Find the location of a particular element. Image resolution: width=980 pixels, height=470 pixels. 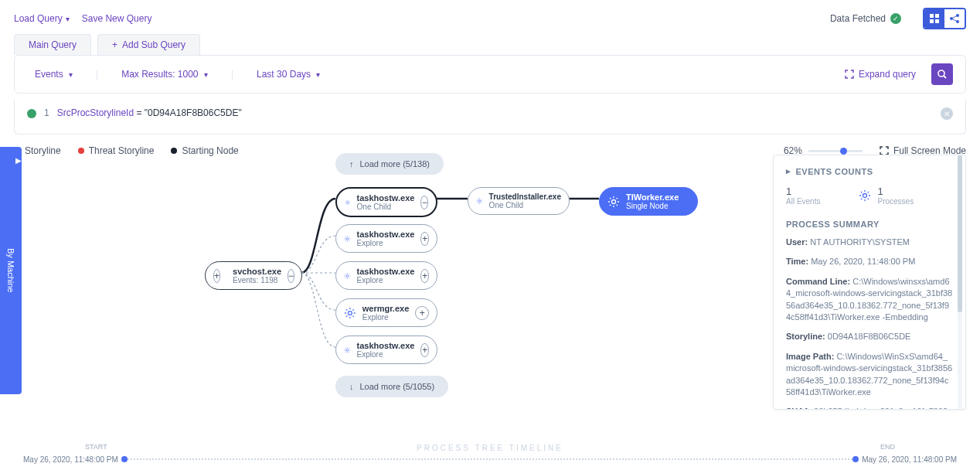

tab-add-sub-query: +Add Sub Query is located at coordinates (148, 45).